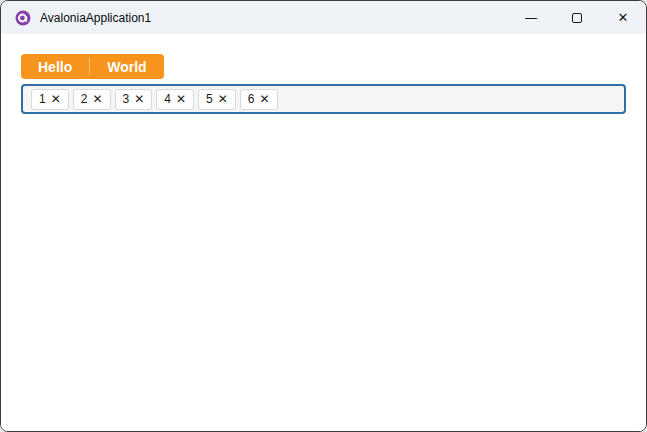 This screenshot has height=432, width=647. I want to click on maximize-icon, so click(577, 18).